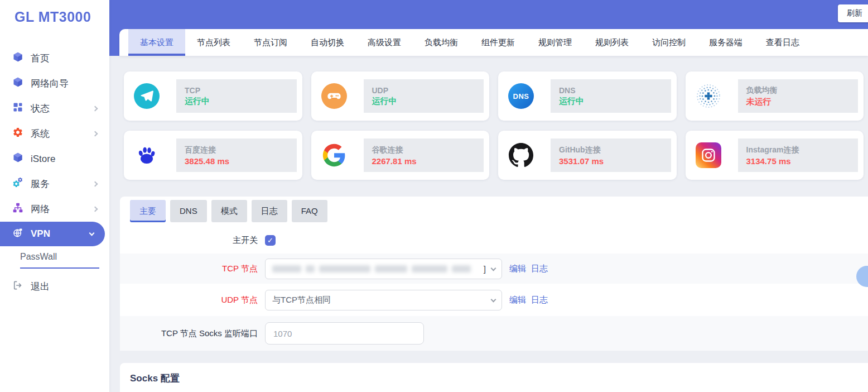 The width and height of the screenshot is (868, 392). Describe the element at coordinates (60, 259) in the screenshot. I see `sidebar-subitem-passwall: PassWall` at that location.